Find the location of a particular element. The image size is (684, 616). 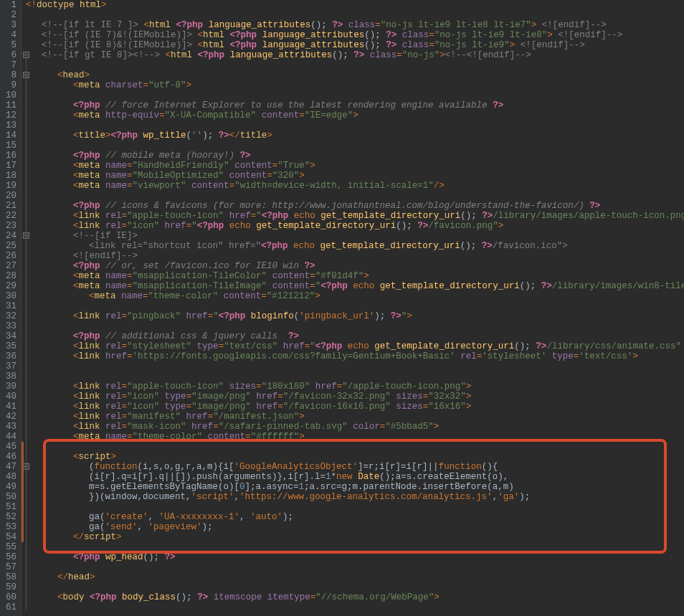

code-line: <link rel="icon" href="<?php echo get_te… is located at coordinates (355, 226).